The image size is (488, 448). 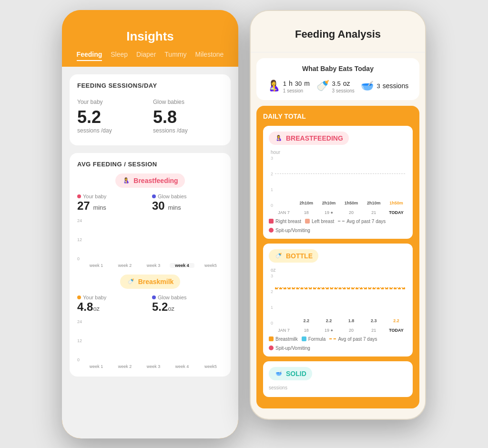 I want to click on bf-section-label: 🤱 BREASTFEEDING, so click(x=309, y=138).